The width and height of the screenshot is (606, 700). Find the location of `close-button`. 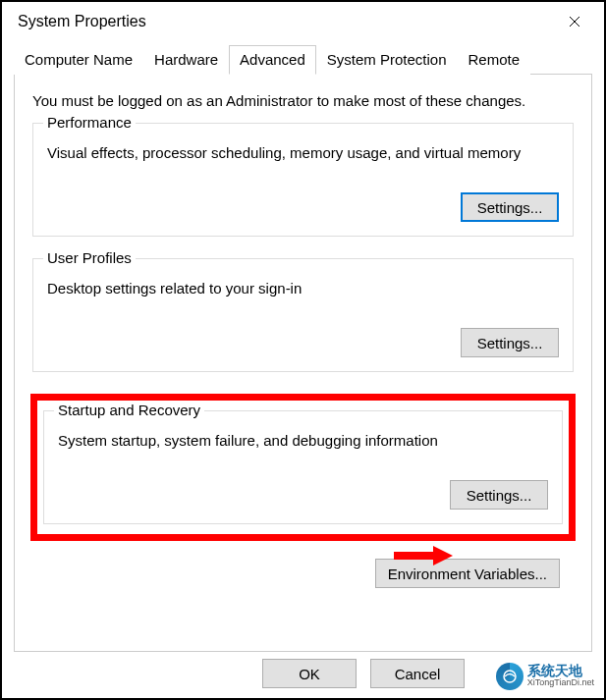

close-button is located at coordinates (575, 22).